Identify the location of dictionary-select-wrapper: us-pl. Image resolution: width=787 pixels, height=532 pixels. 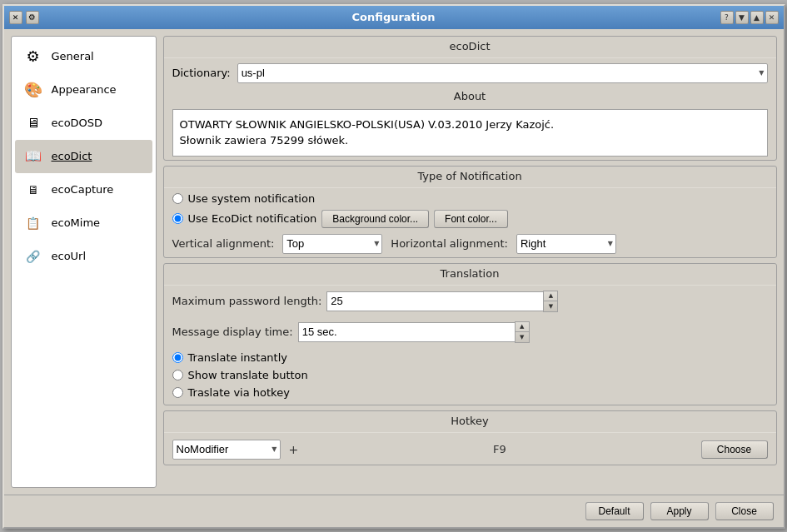
(503, 73).